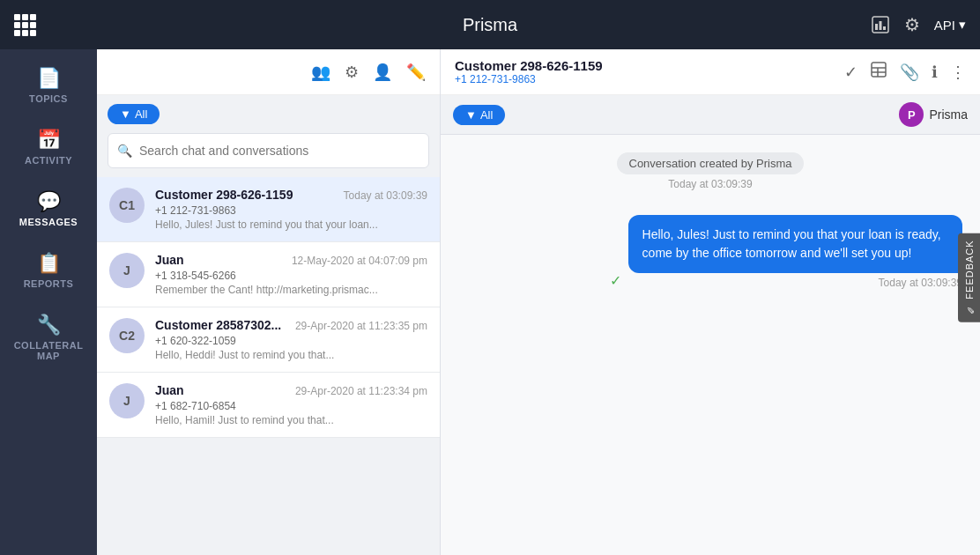 This screenshot has height=555, width=980. Describe the element at coordinates (416, 72) in the screenshot. I see `compose-icon: ✏️` at that location.